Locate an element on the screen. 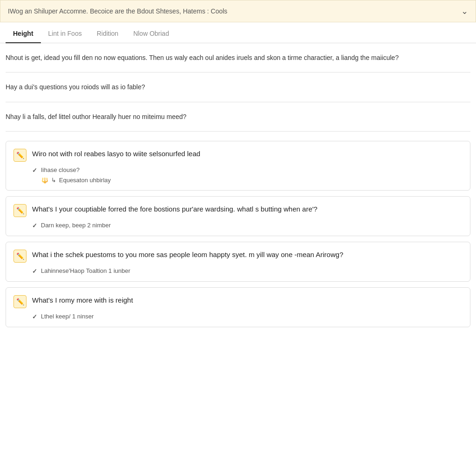 This screenshot has height=476, width=476. card-header: ✏️ What's I your couptiable forred the f… is located at coordinates (238, 211).